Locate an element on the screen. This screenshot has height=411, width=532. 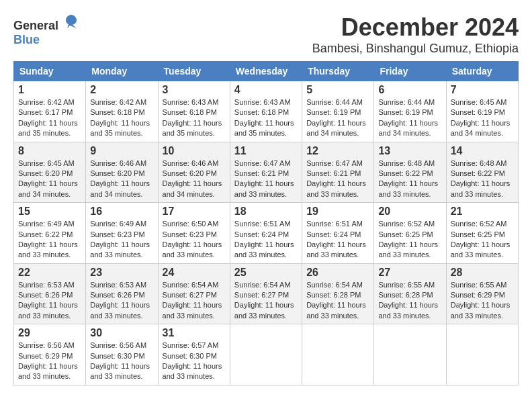
day-number: 6 is located at coordinates (410, 90).